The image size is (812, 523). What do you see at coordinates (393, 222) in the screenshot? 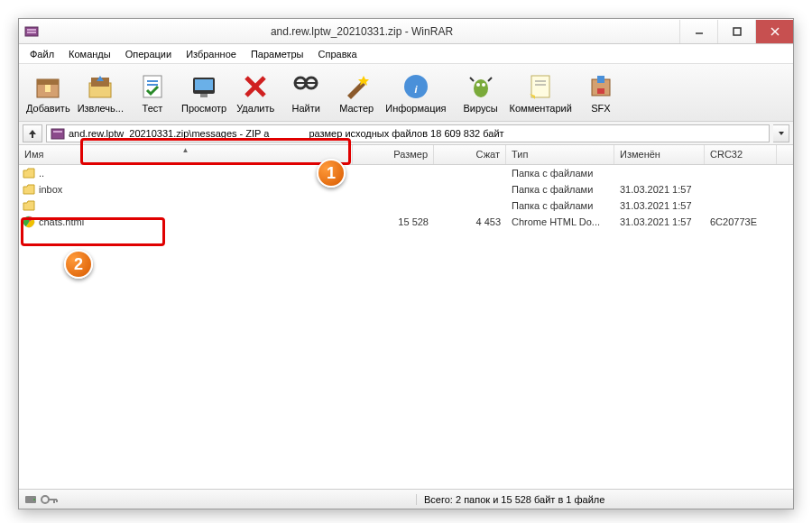
I see `row-size: 15 528` at bounding box center [393, 222].